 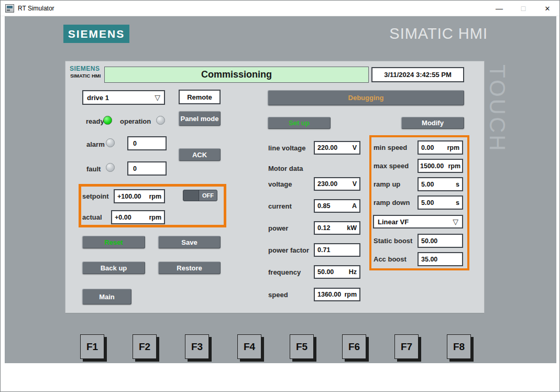 I want to click on acc-boost-value: 35.00, so click(x=430, y=259).